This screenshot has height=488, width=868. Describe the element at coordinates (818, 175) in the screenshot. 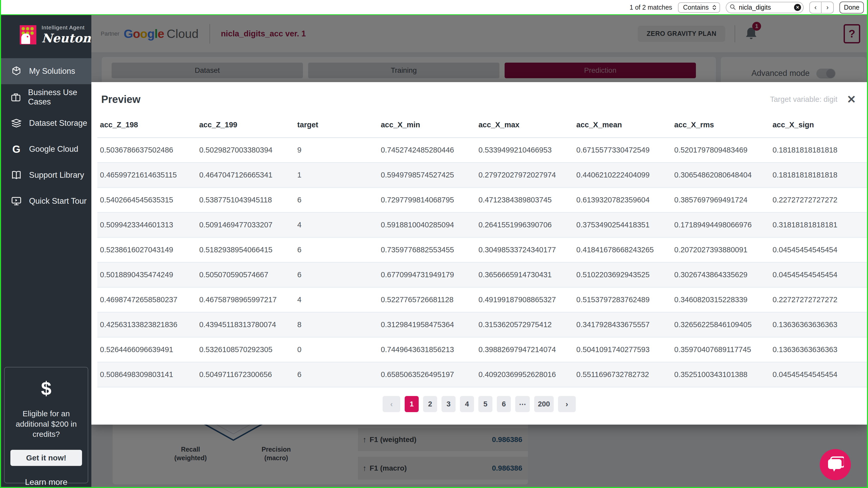

I see `table-cell: 0.18181818181818` at that location.